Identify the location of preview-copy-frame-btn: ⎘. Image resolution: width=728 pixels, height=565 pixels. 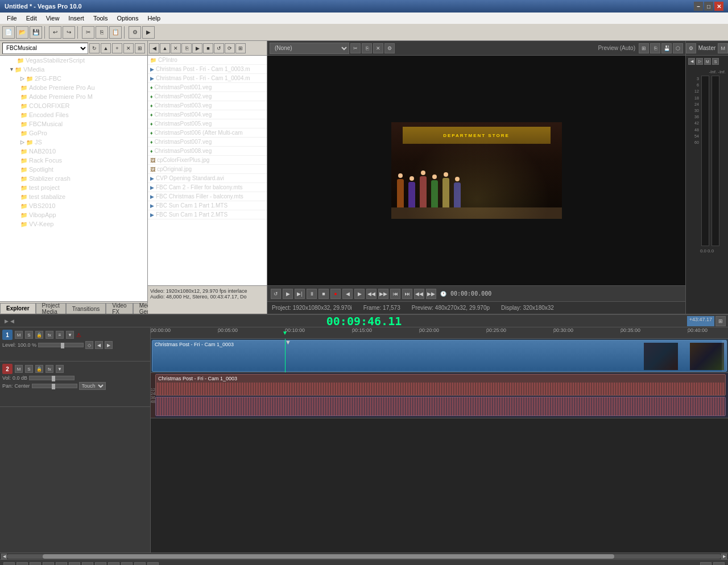
(655, 48).